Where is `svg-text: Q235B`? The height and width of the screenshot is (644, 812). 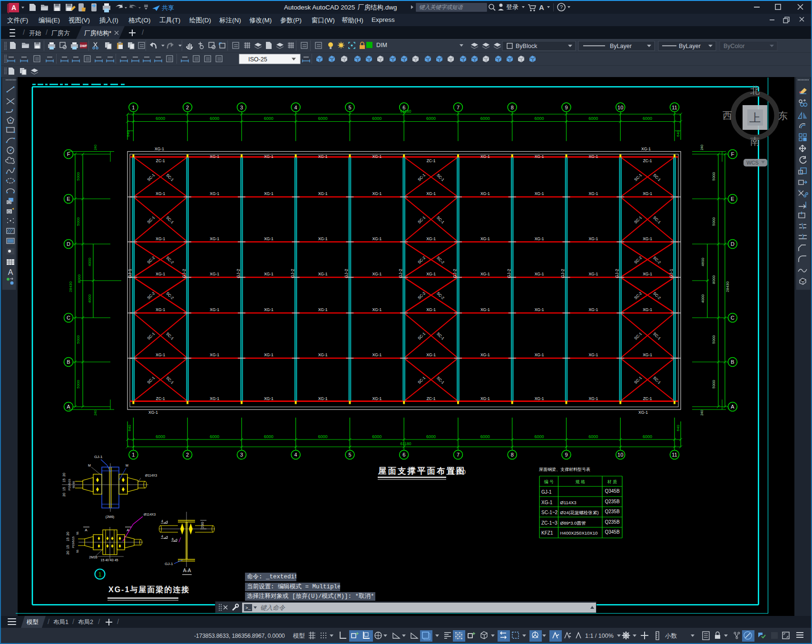
svg-text: Q235B is located at coordinates (612, 512).